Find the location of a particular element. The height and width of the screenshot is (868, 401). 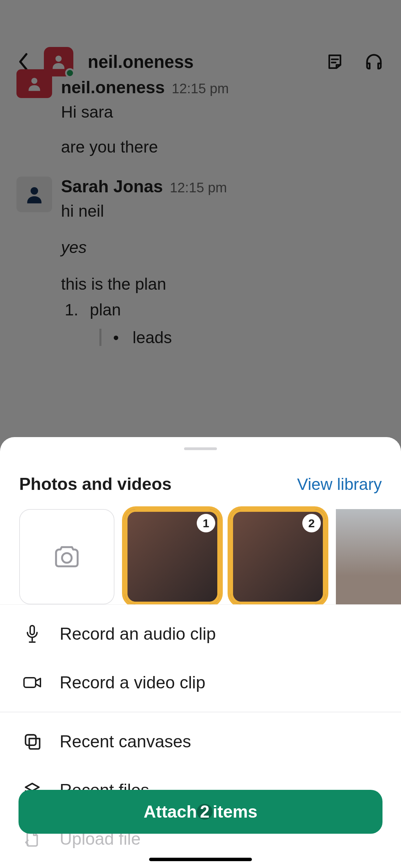

home-indicator is located at coordinates (200, 859).